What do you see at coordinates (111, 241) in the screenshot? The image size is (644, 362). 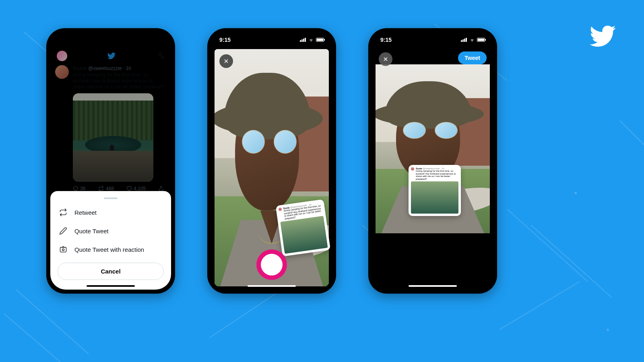 I see `retweet-action-sheet: Retweet Quote Tweet Quote Tweet with rea…` at bounding box center [111, 241].